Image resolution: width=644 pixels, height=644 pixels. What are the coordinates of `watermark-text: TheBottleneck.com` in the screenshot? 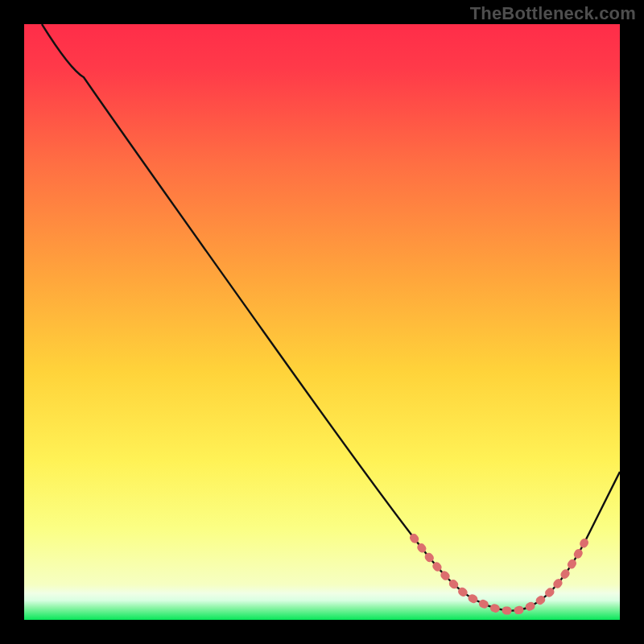 It's located at (553, 14).